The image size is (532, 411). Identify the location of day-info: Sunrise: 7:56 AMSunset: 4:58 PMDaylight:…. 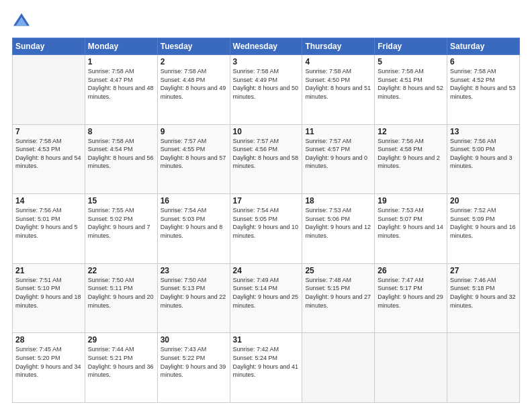
(411, 154).